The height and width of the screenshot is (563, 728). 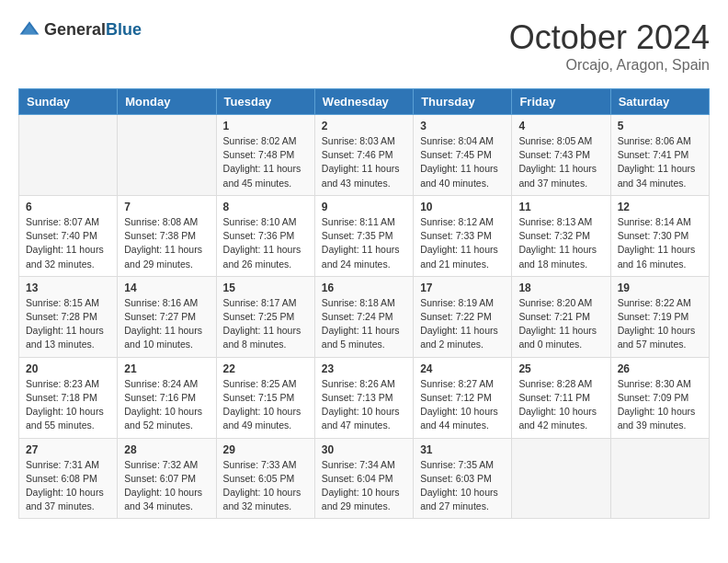 What do you see at coordinates (660, 102) in the screenshot?
I see `day-of-week-header: Saturday` at bounding box center [660, 102].